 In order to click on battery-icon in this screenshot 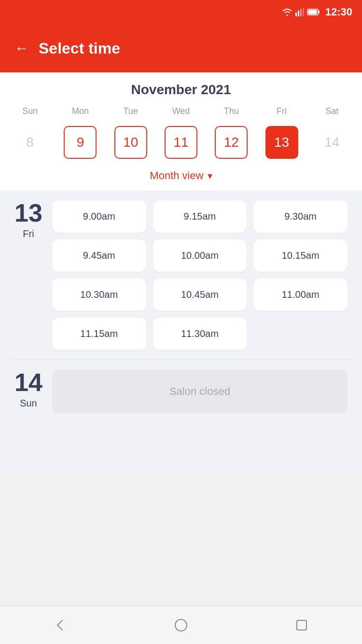, I will do `click(314, 12)`.